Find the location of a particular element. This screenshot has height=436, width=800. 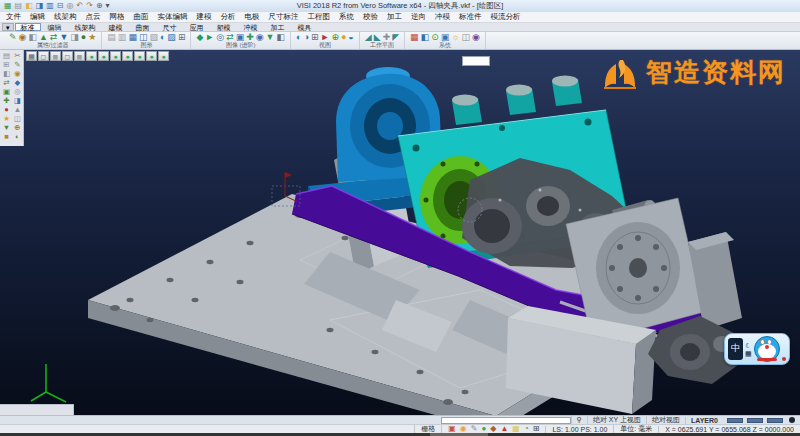

menu-item: 逆向 is located at coordinates (418, 17).